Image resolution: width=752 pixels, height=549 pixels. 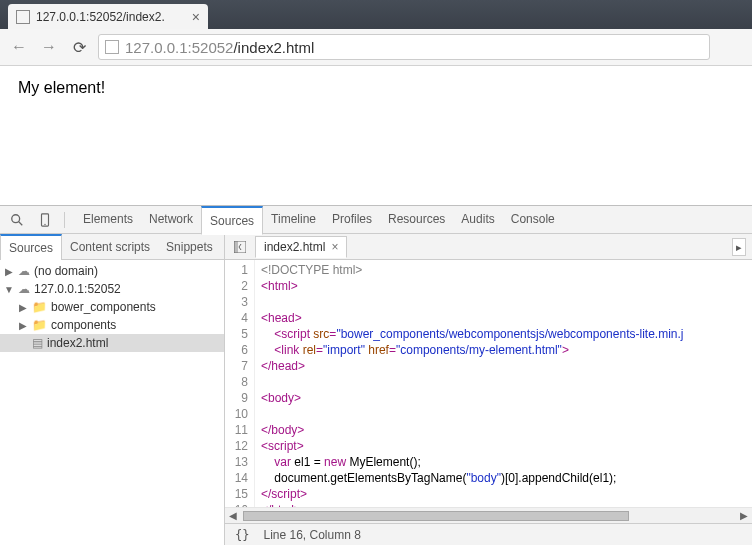 I want to click on tree-node-components: ▶📁components, so click(x=112, y=325).